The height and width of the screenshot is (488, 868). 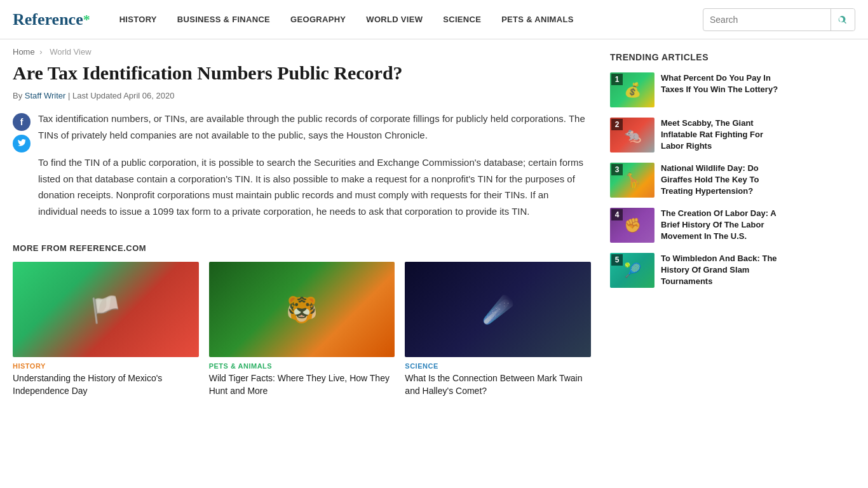 I want to click on search-icon, so click(x=843, y=20).